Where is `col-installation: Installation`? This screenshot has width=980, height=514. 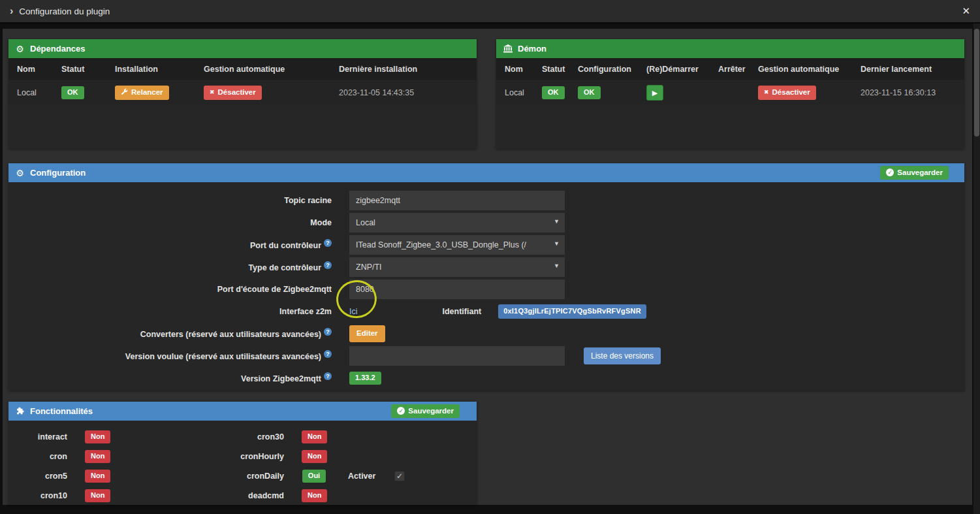 col-installation: Installation is located at coordinates (159, 69).